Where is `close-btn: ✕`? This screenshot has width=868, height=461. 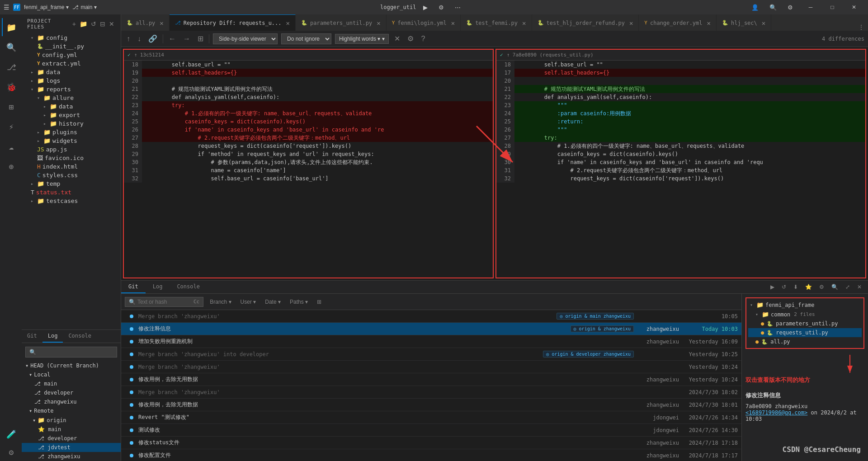
close-btn: ✕ is located at coordinates (854, 7).